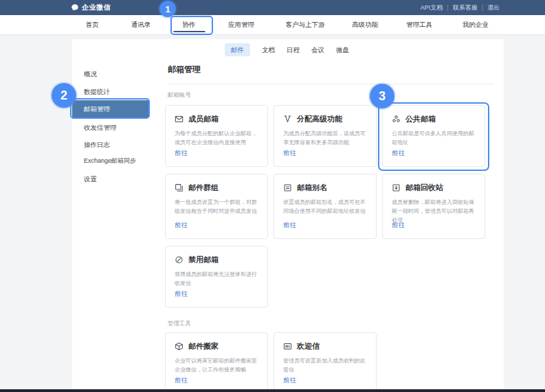 This screenshot has height=392, width=545. What do you see at coordinates (326, 207) in the screenshot?
I see `card-description: 设置成员的邮箱别名，成员可在不同场合使用不同的邮箱地址收发信` at bounding box center [326, 207].